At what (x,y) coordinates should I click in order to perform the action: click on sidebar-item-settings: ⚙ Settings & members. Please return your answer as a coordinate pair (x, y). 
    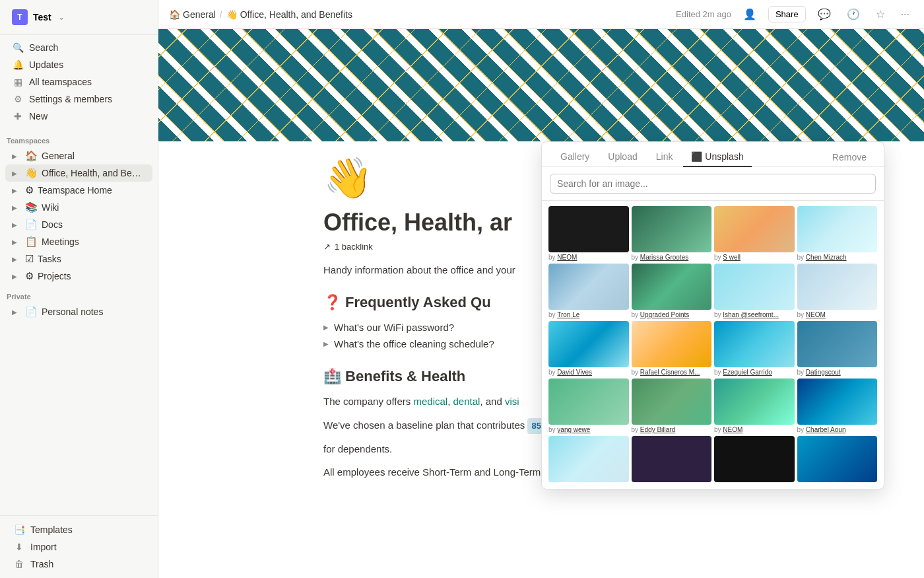
    Looking at the image, I should click on (79, 99).